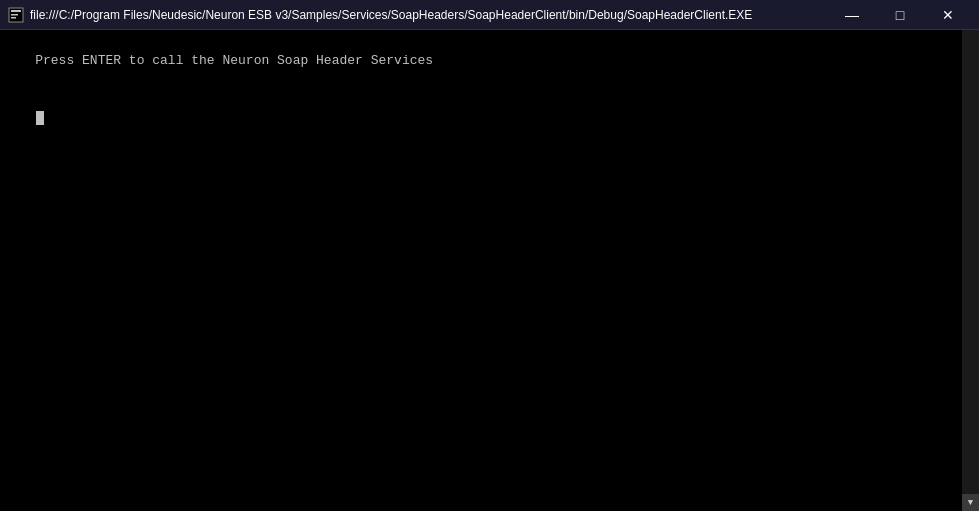  I want to click on window-title: file:///C:/Program Files/Neudesic/Neuron…, so click(430, 15).